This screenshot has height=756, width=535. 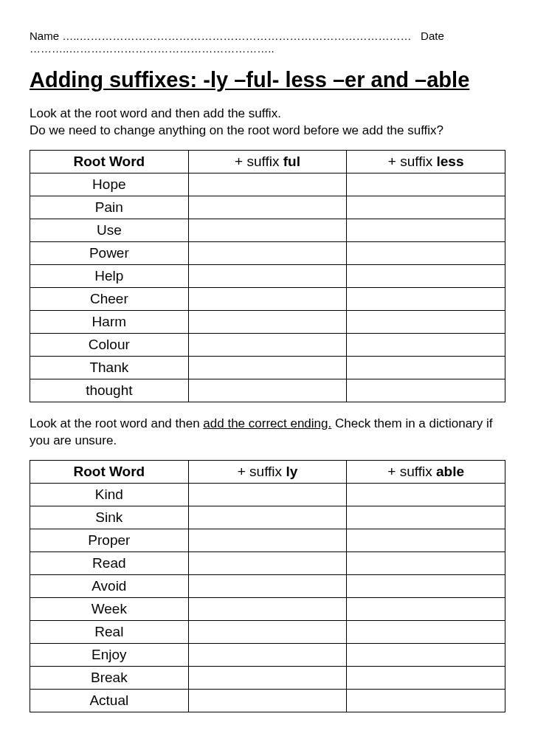 I want to click on table-row: Cheer, so click(x=268, y=298).